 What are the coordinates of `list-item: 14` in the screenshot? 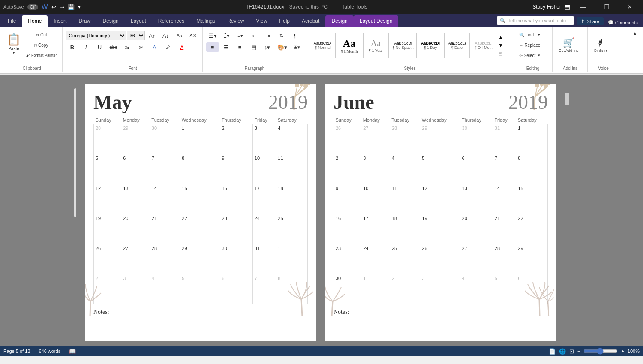 It's located at (504, 199).